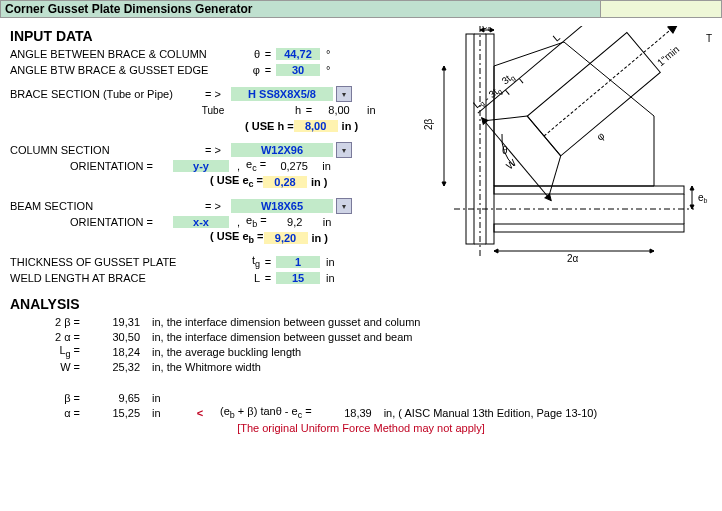 Image resolution: width=722 pixels, height=511 pixels. What do you see at coordinates (601, 136) in the screenshot?
I see `svg-text: φ` at bounding box center [601, 136].